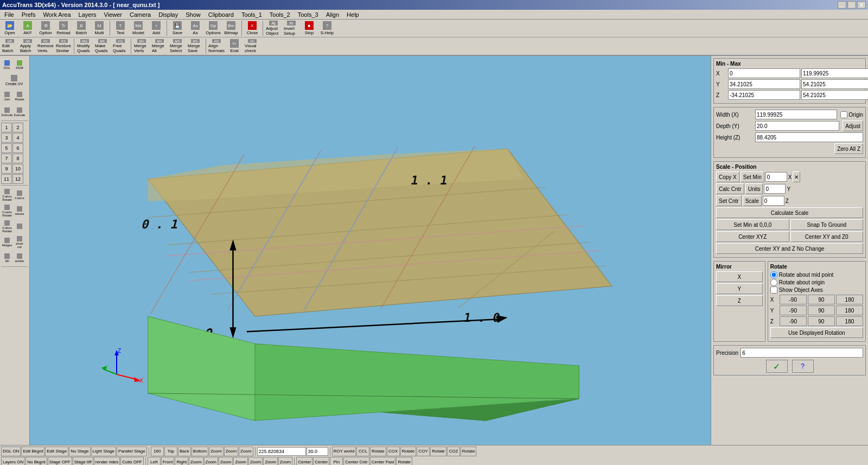 The image size is (868, 465). What do you see at coordinates (802, 353) in the screenshot?
I see `precision-input` at bounding box center [802, 353].